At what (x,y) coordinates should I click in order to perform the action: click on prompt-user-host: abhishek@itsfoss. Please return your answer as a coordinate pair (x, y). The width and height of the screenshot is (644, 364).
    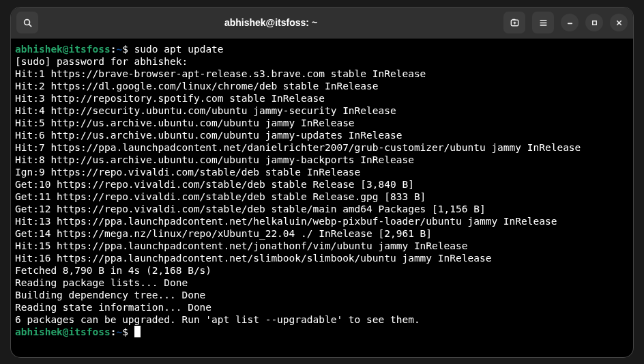
    Looking at the image, I should click on (63, 49).